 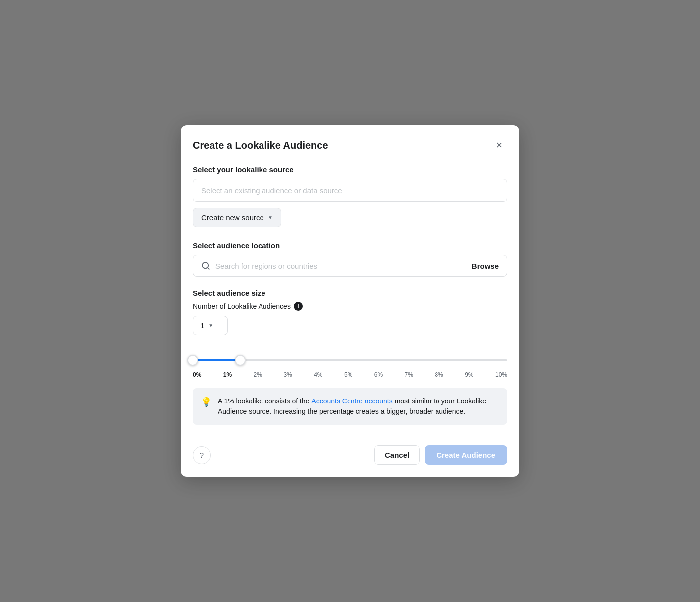 What do you see at coordinates (350, 306) in the screenshot?
I see `number-label: Number of Lookalike Audiences i` at bounding box center [350, 306].